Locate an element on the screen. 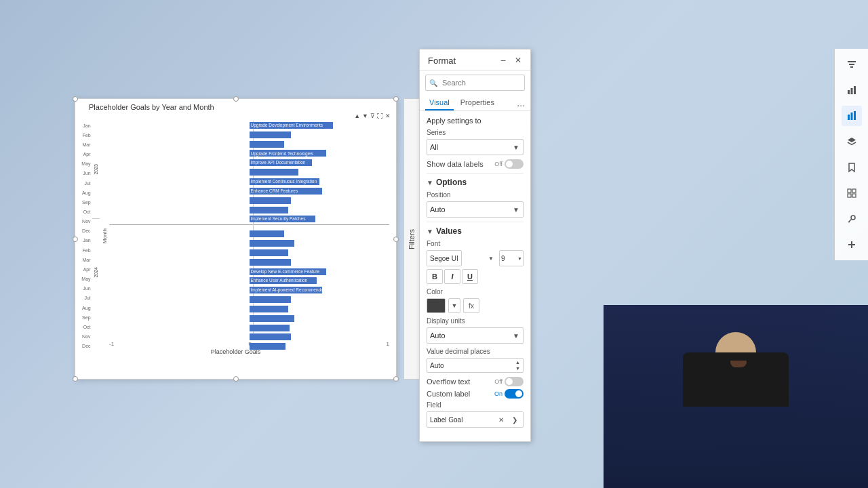 The height and width of the screenshot is (488, 868). italic-button: I is located at coordinates (452, 277).